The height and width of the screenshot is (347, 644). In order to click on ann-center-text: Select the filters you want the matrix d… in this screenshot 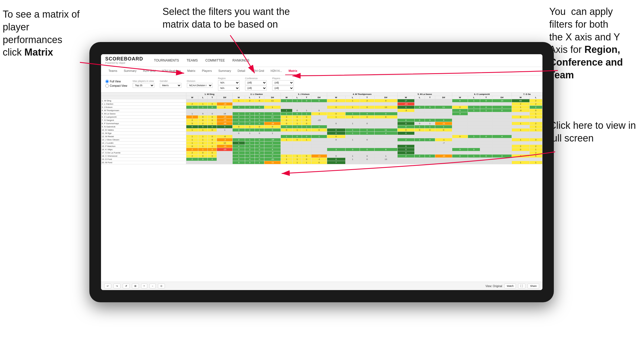, I will do `click(226, 18)`.